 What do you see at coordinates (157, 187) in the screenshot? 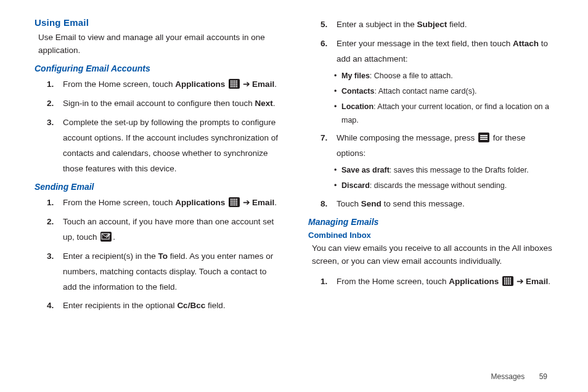
I see `heading-sending: Sending Email` at bounding box center [157, 187].